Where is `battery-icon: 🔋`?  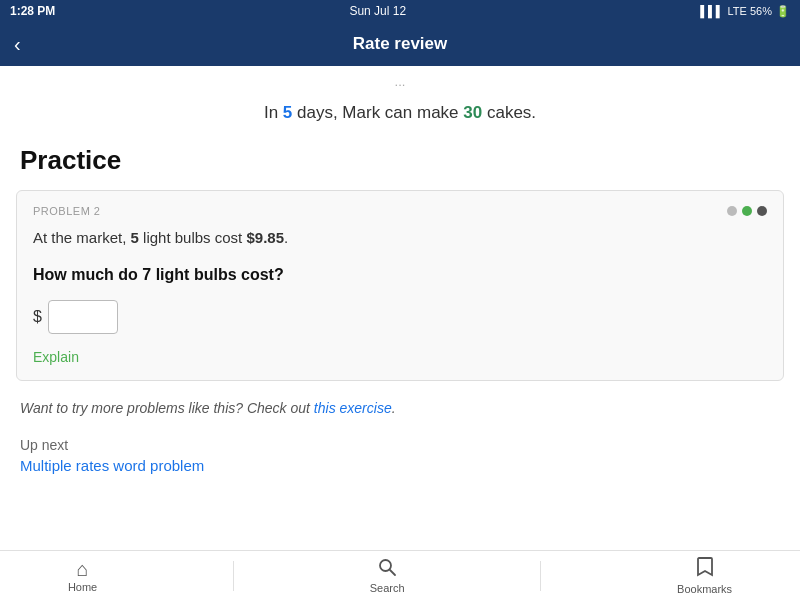 battery-icon: 🔋 is located at coordinates (783, 12).